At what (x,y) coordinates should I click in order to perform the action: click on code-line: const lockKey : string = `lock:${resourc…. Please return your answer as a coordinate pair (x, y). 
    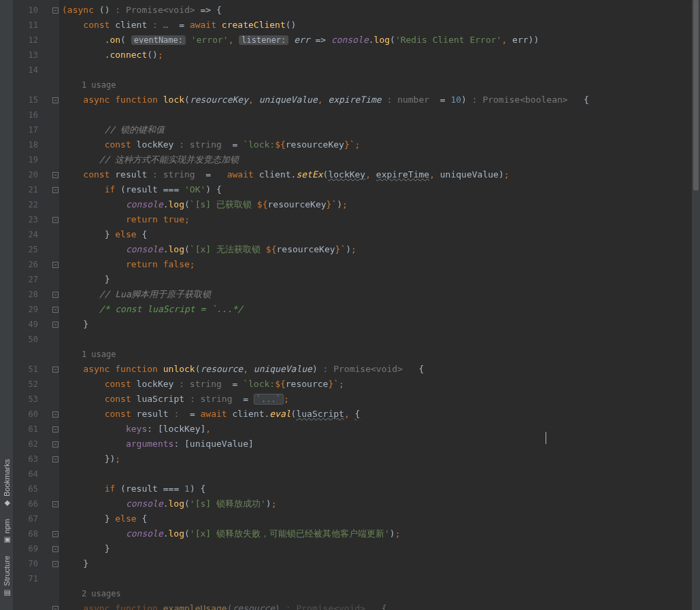
    Looking at the image, I should click on (377, 384).